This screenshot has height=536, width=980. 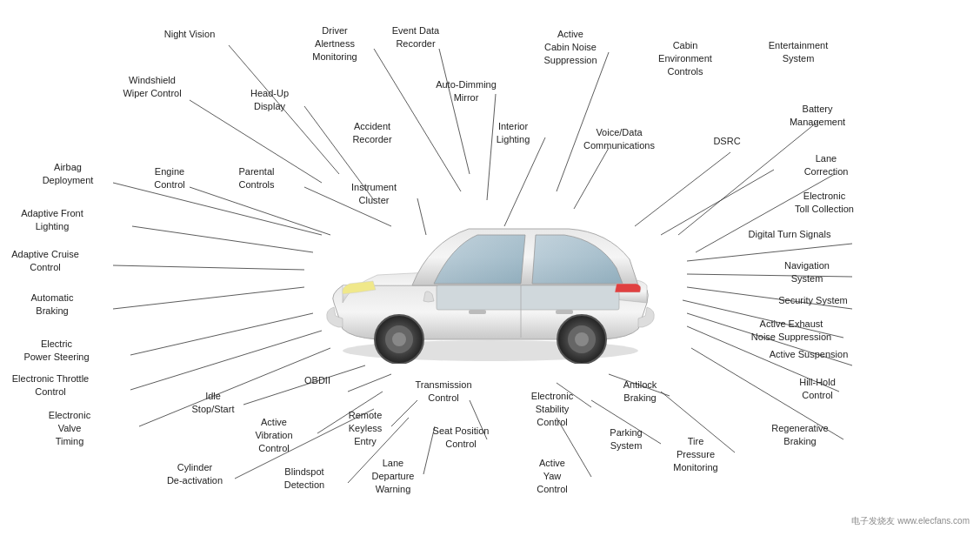 What do you see at coordinates (570, 47) in the screenshot?
I see `label-active-cabin-noise: ActiveCabin NoiseSuppression` at bounding box center [570, 47].